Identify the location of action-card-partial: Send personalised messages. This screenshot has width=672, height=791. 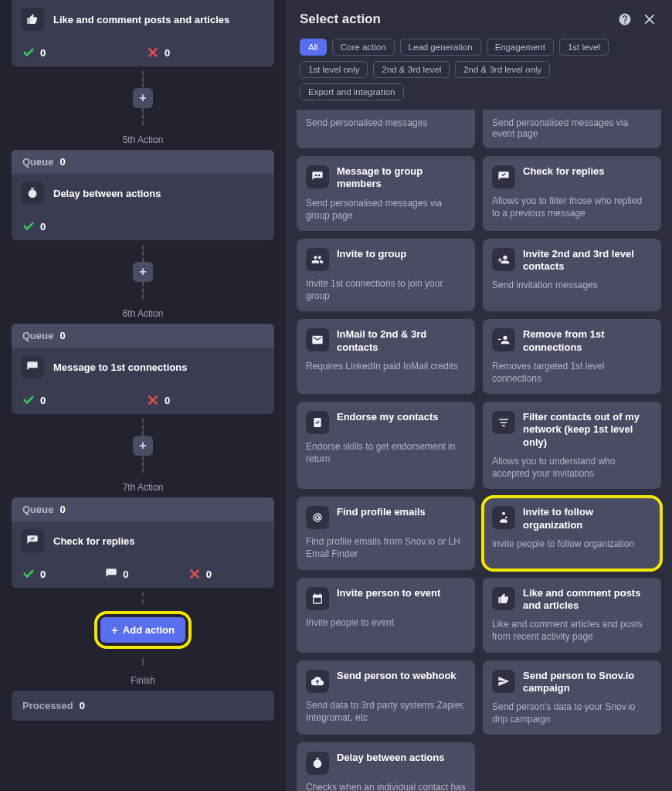
(386, 129).